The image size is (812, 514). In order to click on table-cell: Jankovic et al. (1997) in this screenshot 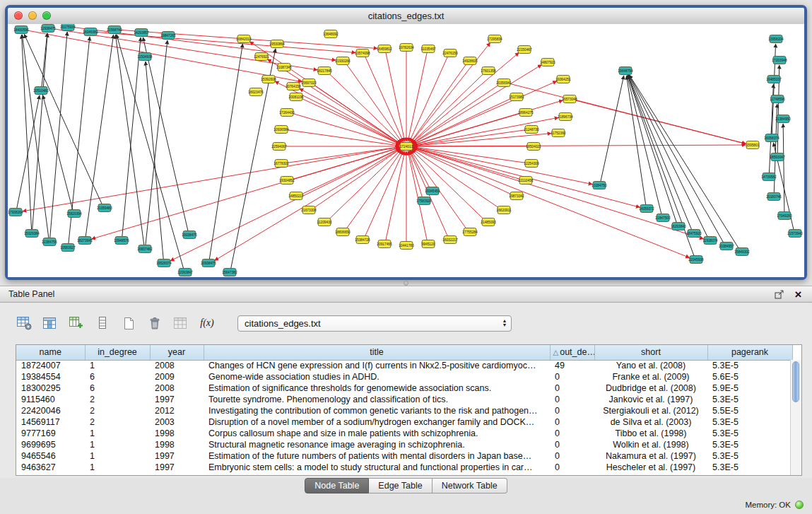, I will do `click(651, 399)`.